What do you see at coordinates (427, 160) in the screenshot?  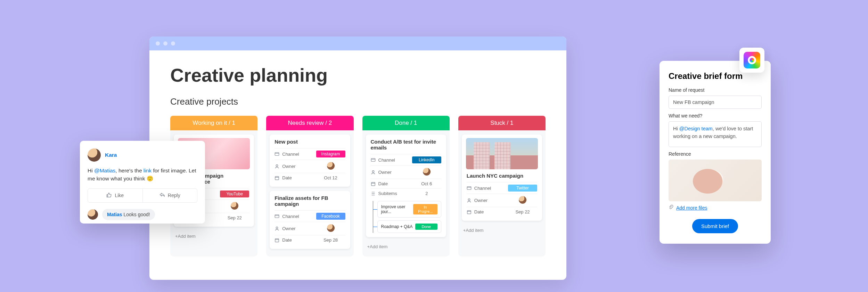 I see `channel-tag: LinkedIn` at bounding box center [427, 160].